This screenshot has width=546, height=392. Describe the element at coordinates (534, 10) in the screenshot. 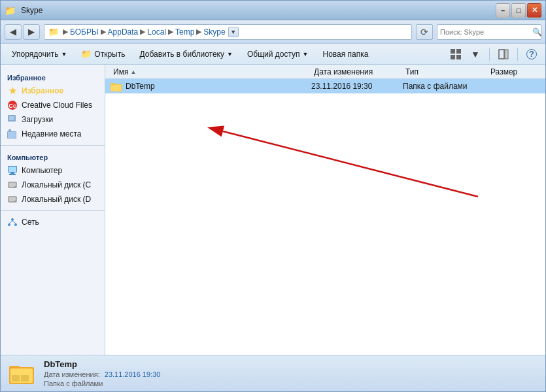

I see `close-button: ✕` at that location.